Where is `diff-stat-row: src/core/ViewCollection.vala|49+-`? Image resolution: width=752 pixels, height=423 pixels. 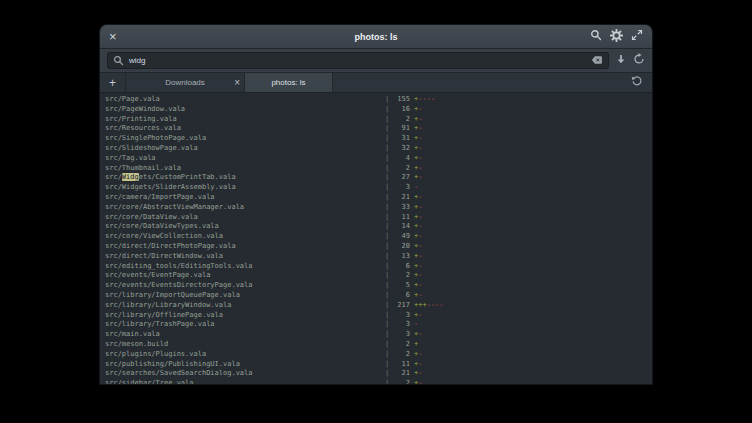 diff-stat-row: src/core/ViewCollection.vala|49+- is located at coordinates (378, 237).